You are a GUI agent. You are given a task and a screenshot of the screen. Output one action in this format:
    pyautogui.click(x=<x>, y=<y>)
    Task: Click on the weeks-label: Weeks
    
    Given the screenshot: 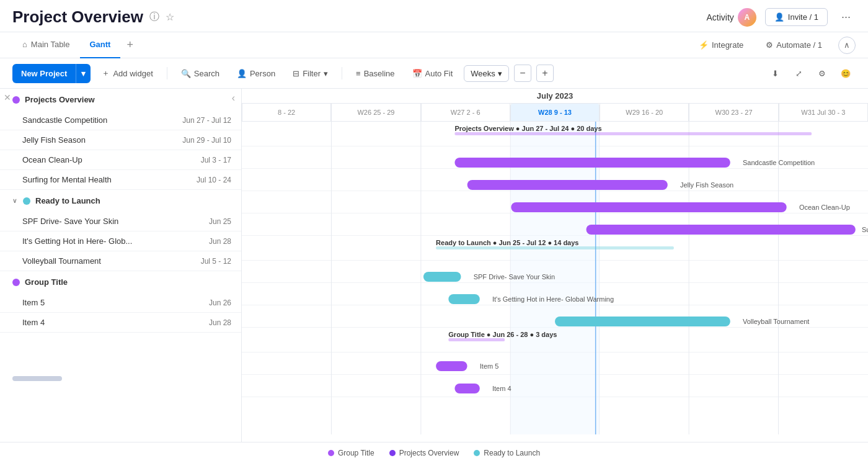 What is the action you would take?
    pyautogui.click(x=483, y=73)
    